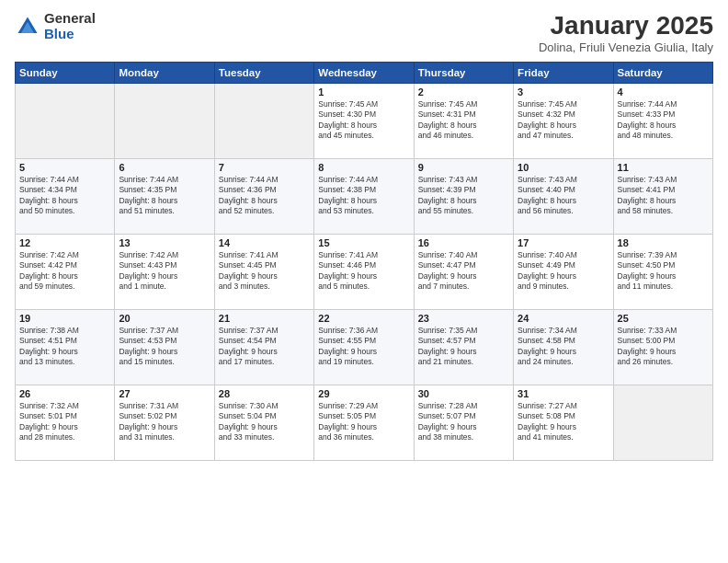  I want to click on table-row: 18Sunrise: 7:39 AM Sunset: 4:50 PM Dayli…, so click(663, 272).